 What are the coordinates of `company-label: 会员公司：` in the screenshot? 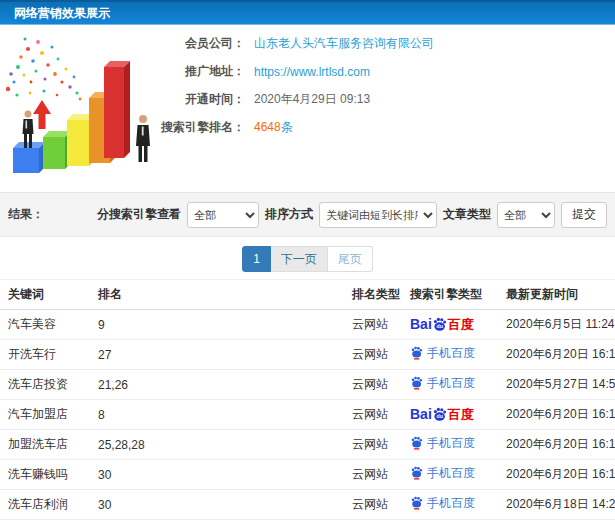 It's located at (203, 44).